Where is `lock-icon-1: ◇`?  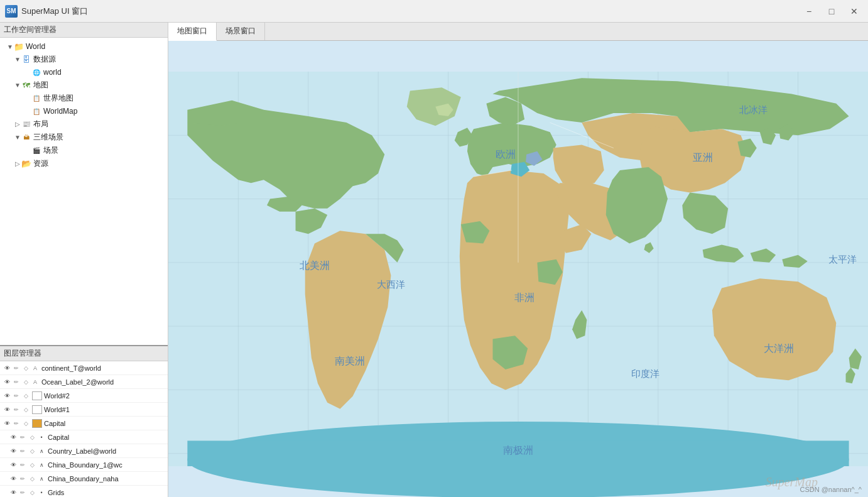 lock-icon-1: ◇ is located at coordinates (26, 368).